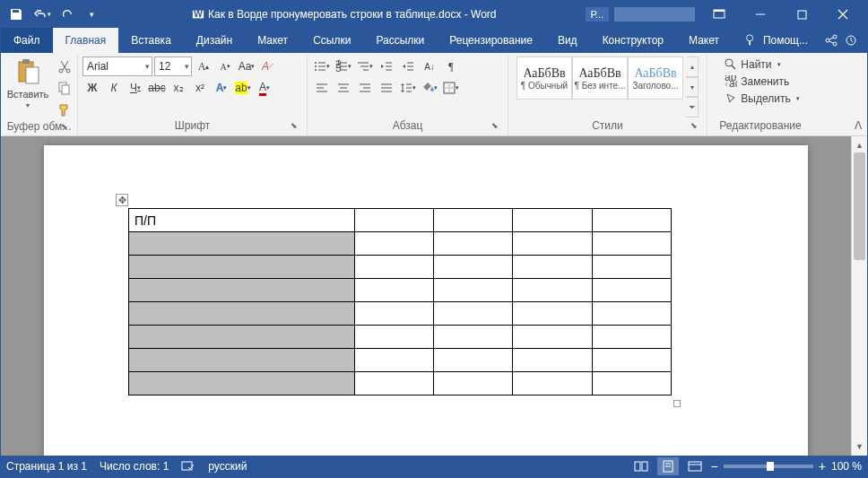  Describe the element at coordinates (122, 200) in the screenshot. I see `table-move-handle-icon: ✥` at that location.